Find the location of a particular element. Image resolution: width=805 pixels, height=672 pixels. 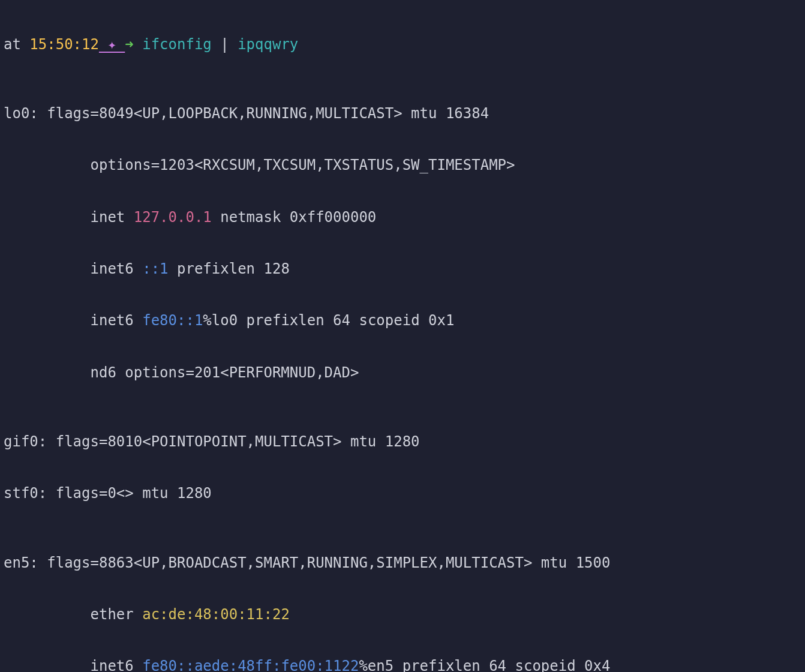

iface-lo0-header: lo0: flags=8049<UP,LOOPBACK,RUNNING,MULT… is located at coordinates (403, 114).